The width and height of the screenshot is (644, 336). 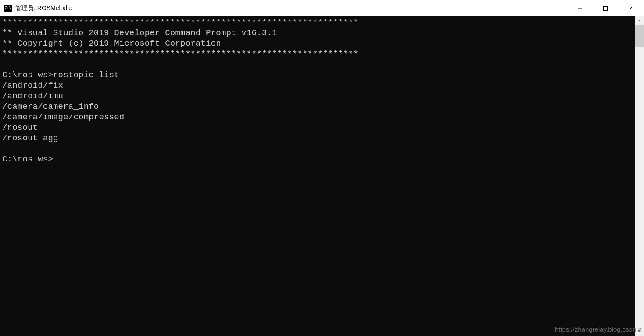 What do you see at coordinates (639, 21) in the screenshot?
I see `chevron-up-icon` at bounding box center [639, 21].